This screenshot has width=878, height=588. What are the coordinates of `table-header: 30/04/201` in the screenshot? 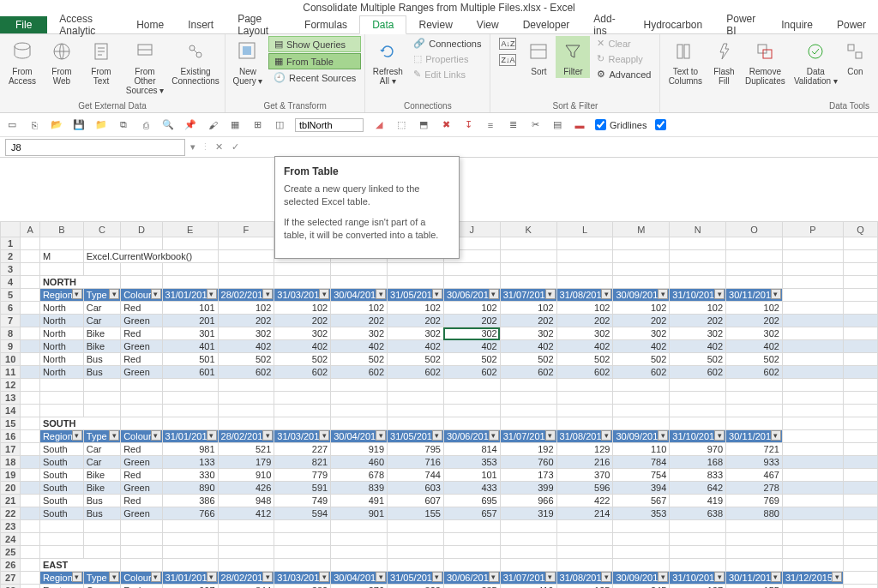 It's located at (359, 295).